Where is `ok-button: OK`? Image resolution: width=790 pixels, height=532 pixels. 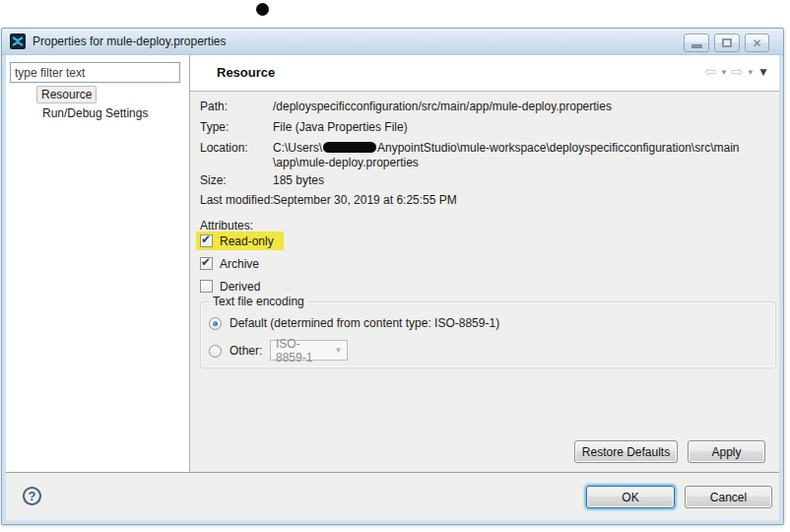
ok-button: OK is located at coordinates (630, 497).